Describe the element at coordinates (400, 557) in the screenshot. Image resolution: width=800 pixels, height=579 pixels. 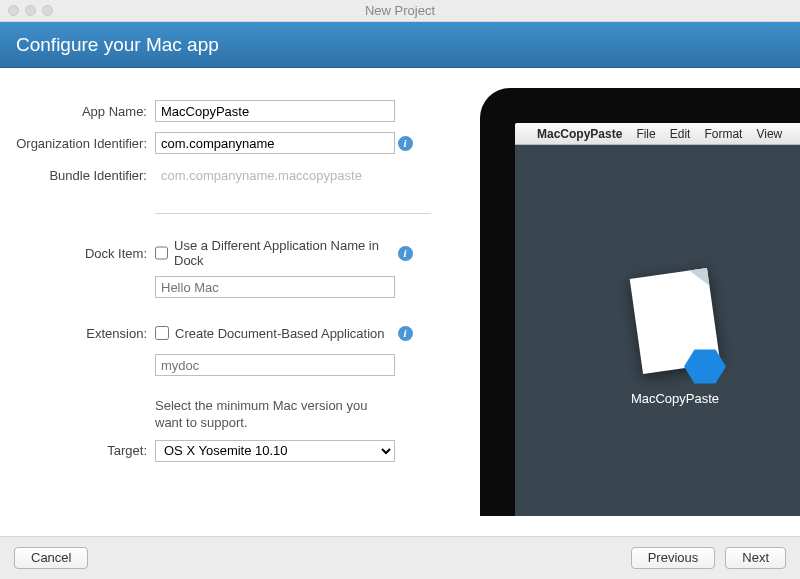
I see `button-bar: Cancel Previous Next` at that location.